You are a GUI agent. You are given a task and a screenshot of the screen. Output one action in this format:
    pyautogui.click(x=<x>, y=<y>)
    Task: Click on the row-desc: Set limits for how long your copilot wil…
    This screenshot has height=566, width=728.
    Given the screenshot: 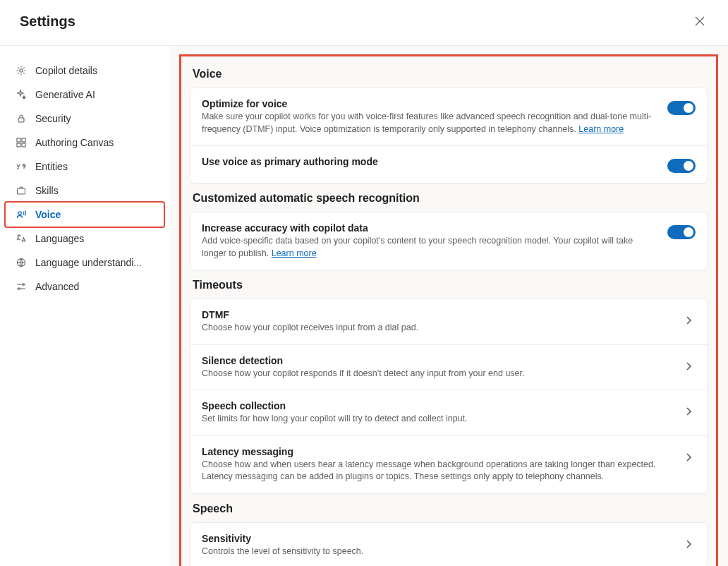 What is the action you would take?
    pyautogui.click(x=436, y=419)
    